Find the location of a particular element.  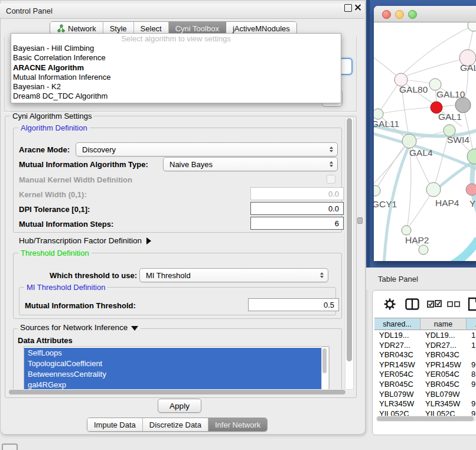

algorithm-option: Mutual Information Inference is located at coordinates (176, 77).